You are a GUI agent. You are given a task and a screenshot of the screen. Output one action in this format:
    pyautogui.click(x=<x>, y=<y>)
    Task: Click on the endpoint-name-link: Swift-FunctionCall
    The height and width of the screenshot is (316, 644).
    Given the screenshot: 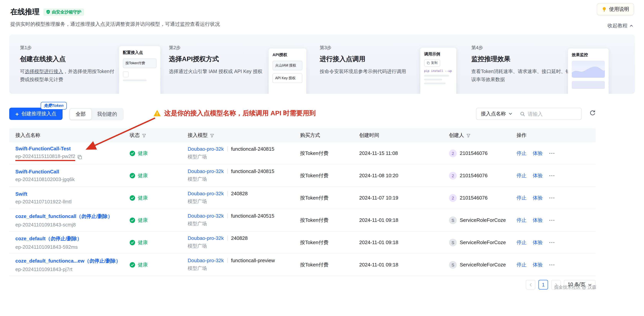 What is the action you would take?
    pyautogui.click(x=37, y=172)
    